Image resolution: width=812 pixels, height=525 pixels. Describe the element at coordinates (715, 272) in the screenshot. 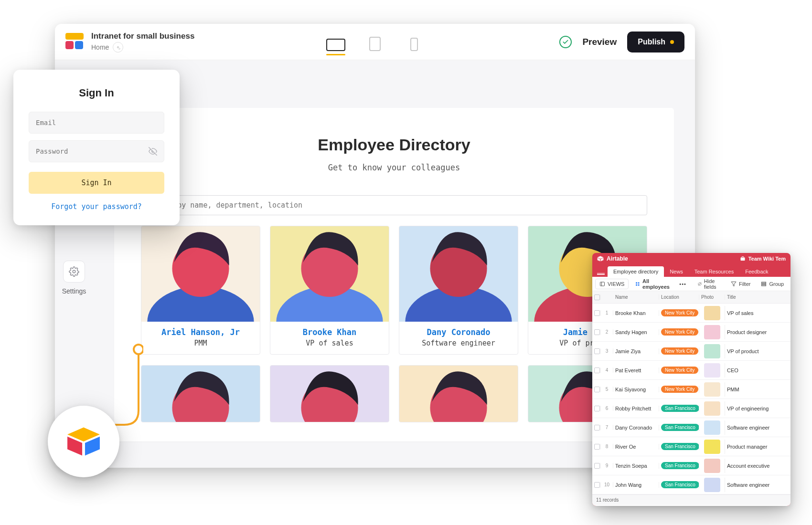

I see `airtable-tab: Team Resources` at that location.